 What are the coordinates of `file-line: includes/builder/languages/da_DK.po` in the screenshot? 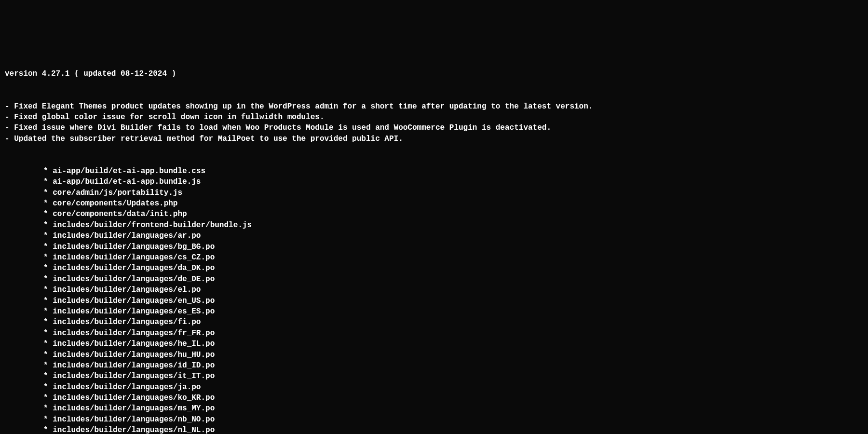 It's located at (434, 268).